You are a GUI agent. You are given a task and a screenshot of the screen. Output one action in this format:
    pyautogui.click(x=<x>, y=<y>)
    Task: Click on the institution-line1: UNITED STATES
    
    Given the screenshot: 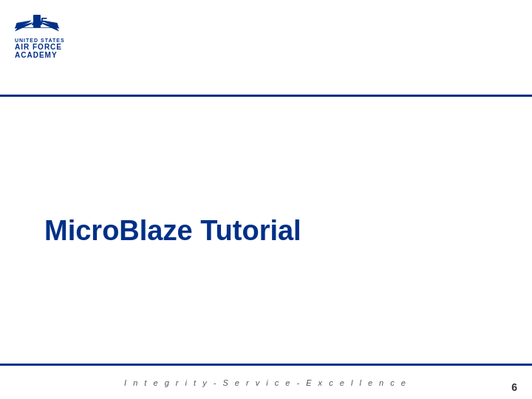 What is the action you would take?
    pyautogui.click(x=40, y=40)
    